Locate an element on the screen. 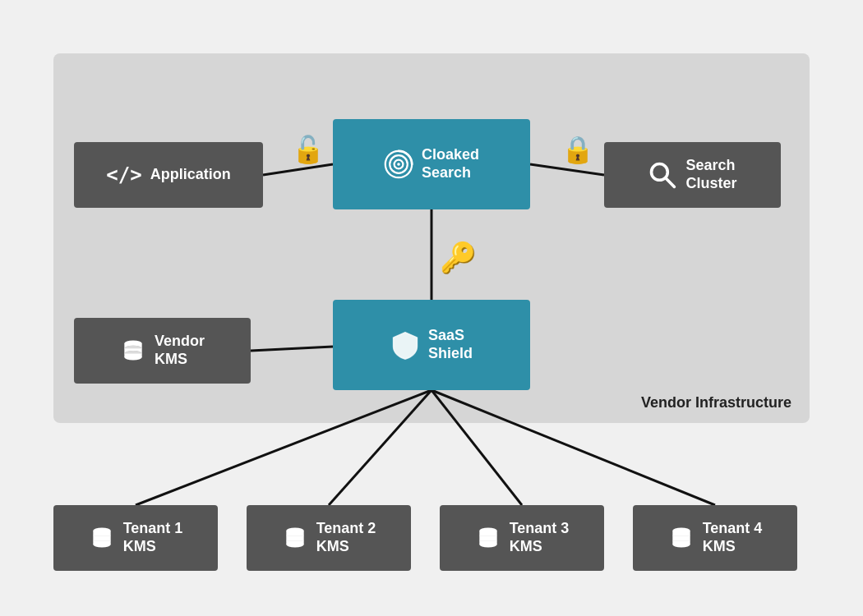 This screenshot has width=863, height=616. saas-shield-label-2: Shield is located at coordinates (450, 354).